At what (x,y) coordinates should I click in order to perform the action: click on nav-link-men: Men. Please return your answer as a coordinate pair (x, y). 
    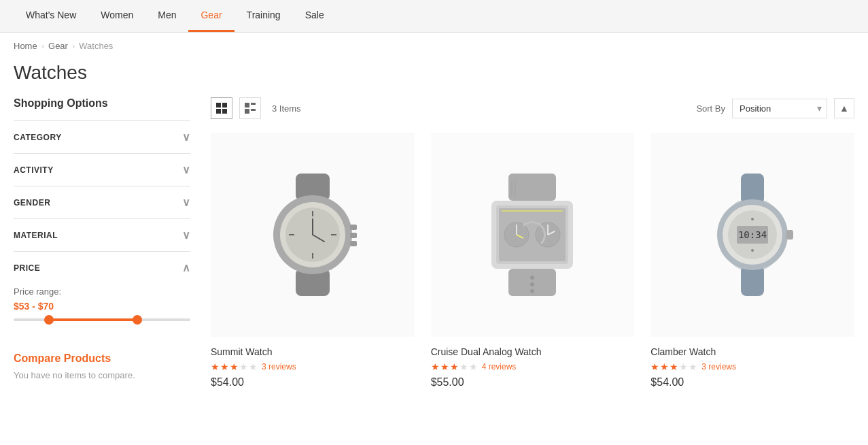
    Looking at the image, I should click on (167, 15).